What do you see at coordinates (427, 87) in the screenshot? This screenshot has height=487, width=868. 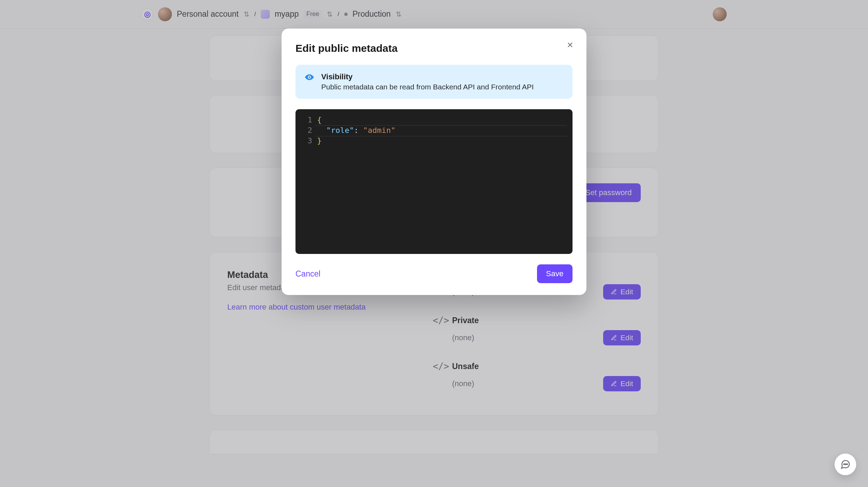 I see `notice-description: Public metadata can be read from Backend…` at bounding box center [427, 87].